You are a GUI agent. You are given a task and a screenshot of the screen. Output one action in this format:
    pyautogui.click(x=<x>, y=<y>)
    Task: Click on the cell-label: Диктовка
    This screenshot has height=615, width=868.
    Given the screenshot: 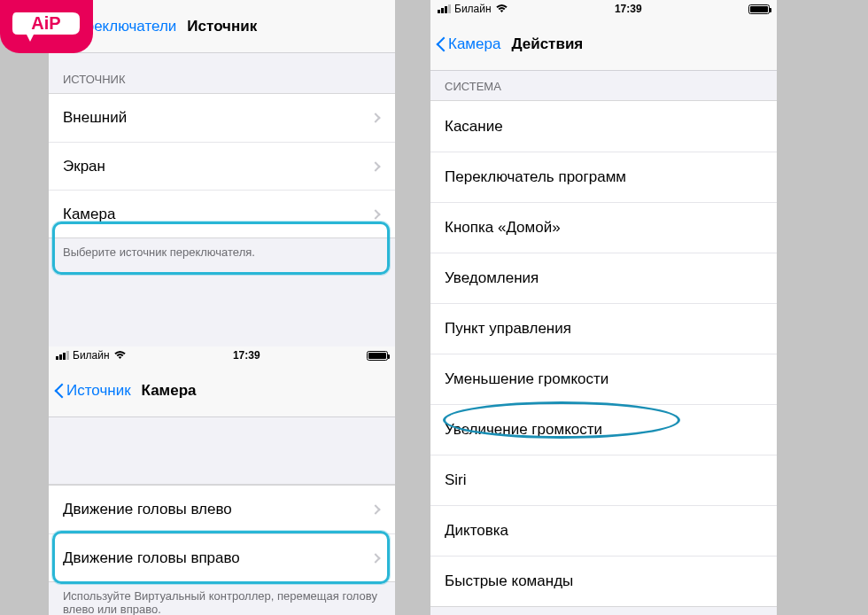 What is the action you would take?
    pyautogui.click(x=604, y=531)
    